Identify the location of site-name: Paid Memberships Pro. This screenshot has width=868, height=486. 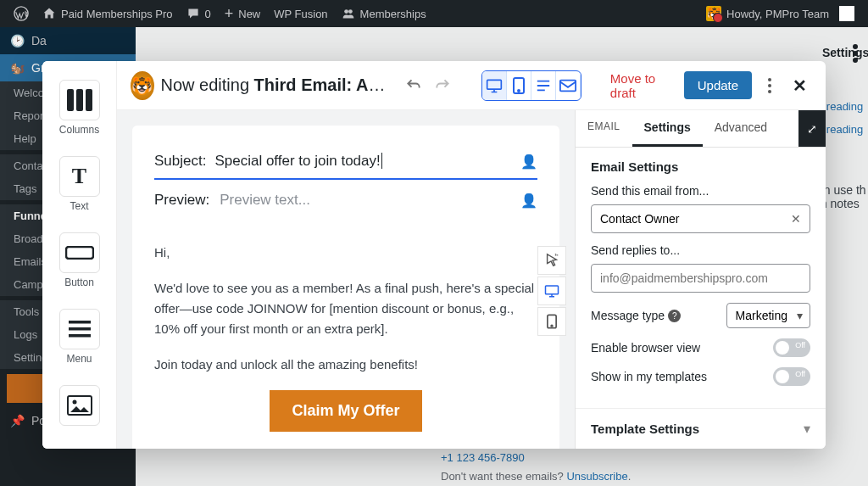
(108, 14).